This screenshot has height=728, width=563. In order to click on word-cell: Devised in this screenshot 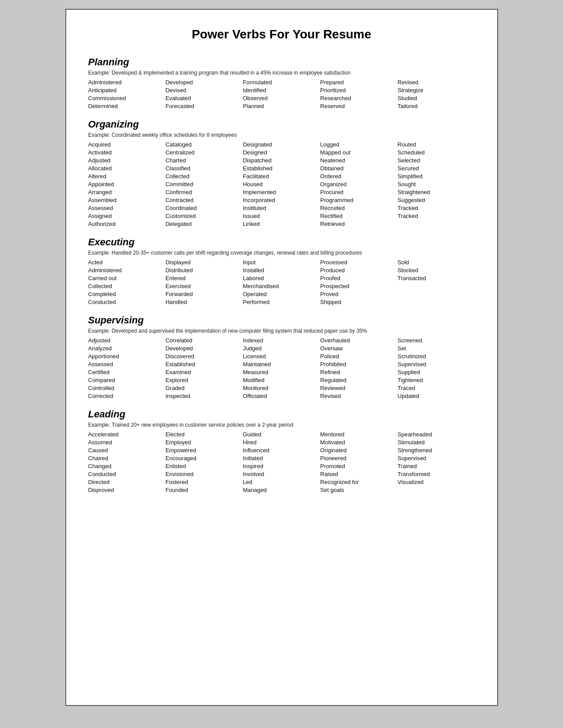, I will do `click(204, 90)`.